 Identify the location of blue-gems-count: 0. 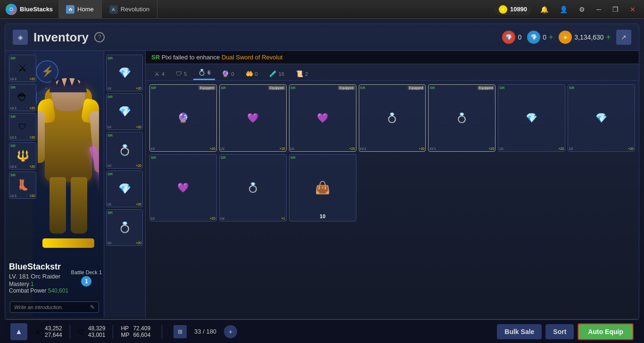
(545, 37).